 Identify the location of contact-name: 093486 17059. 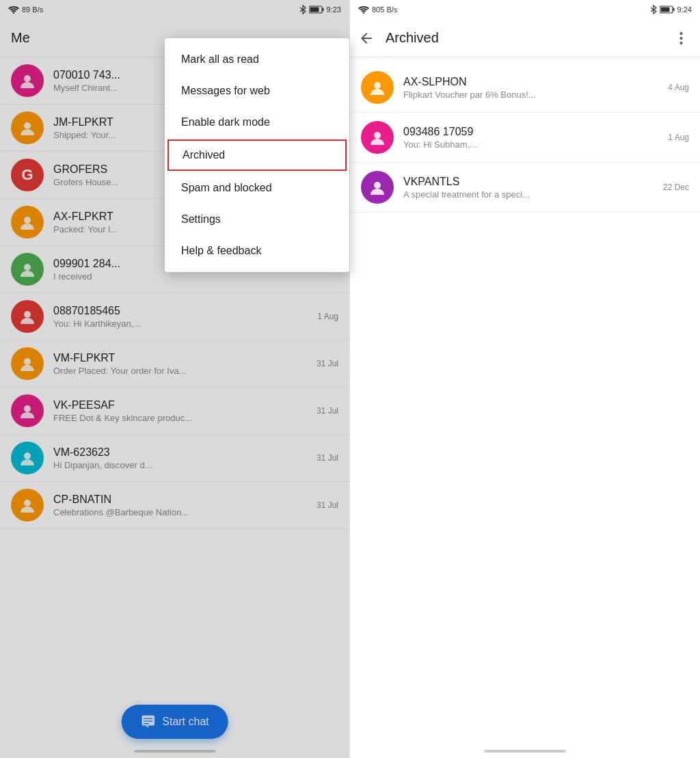
(533, 132).